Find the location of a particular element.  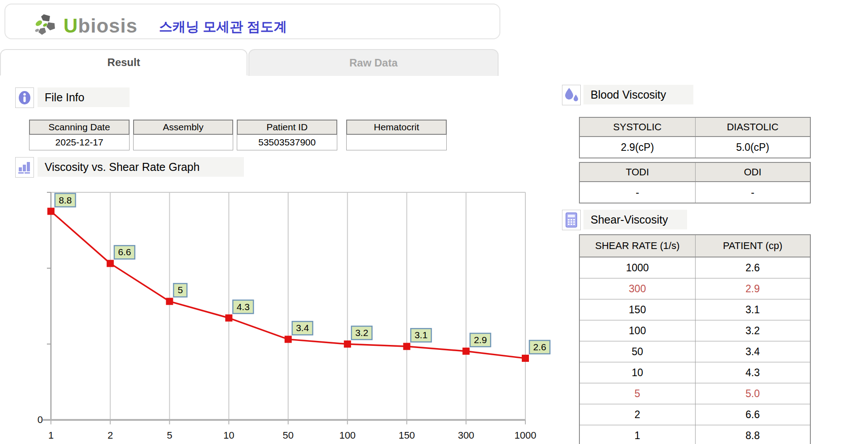

data-label: 5 is located at coordinates (180, 290).